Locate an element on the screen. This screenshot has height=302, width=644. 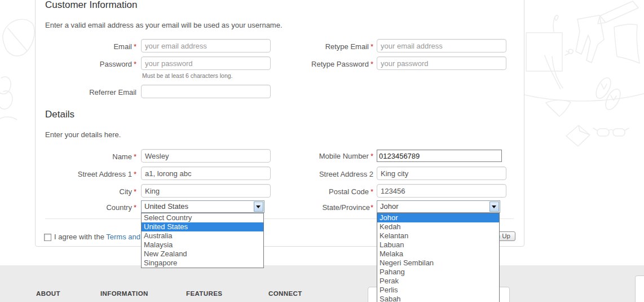
state-option: Labuan is located at coordinates (438, 245).